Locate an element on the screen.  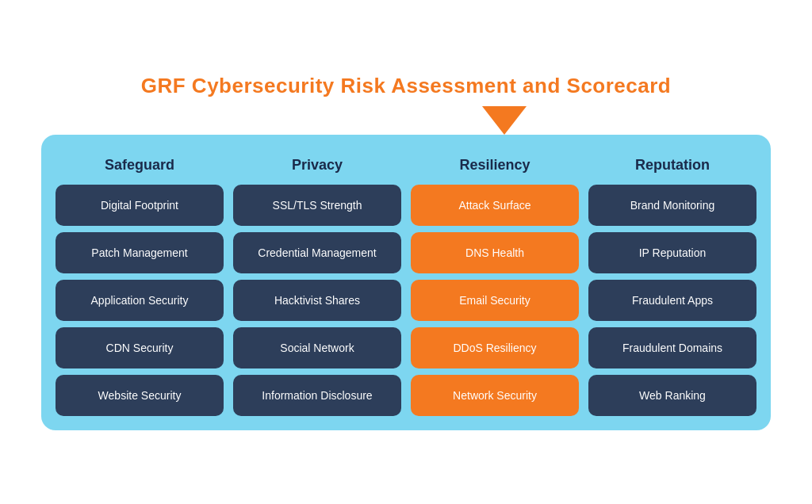
item-resiliency-2: Email Security is located at coordinates (495, 300).